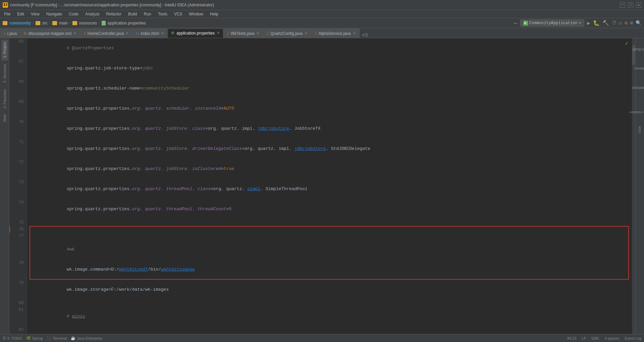 The height and width of the screenshot is (342, 644). What do you see at coordinates (321, 89) in the screenshot?
I see `code-line-68: 68 spring.quartz.scheduler-name=communit…` at bounding box center [321, 89].